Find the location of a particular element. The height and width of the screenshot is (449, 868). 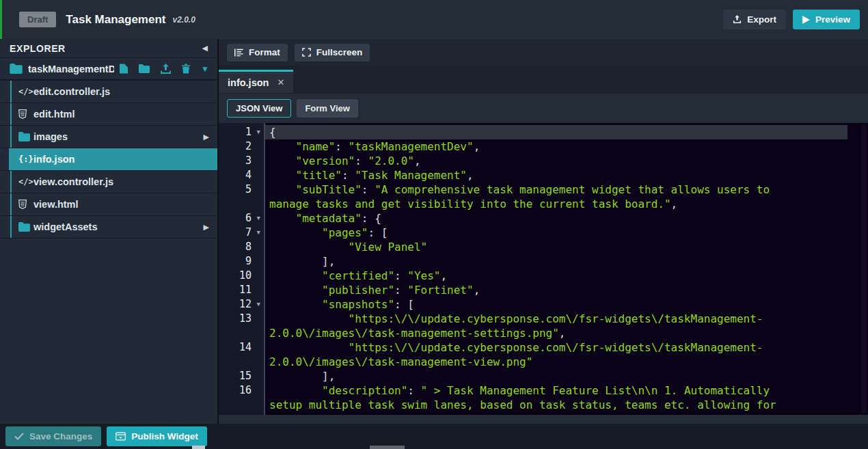

editor-vertical-scrollbar is located at coordinates (864, 269).